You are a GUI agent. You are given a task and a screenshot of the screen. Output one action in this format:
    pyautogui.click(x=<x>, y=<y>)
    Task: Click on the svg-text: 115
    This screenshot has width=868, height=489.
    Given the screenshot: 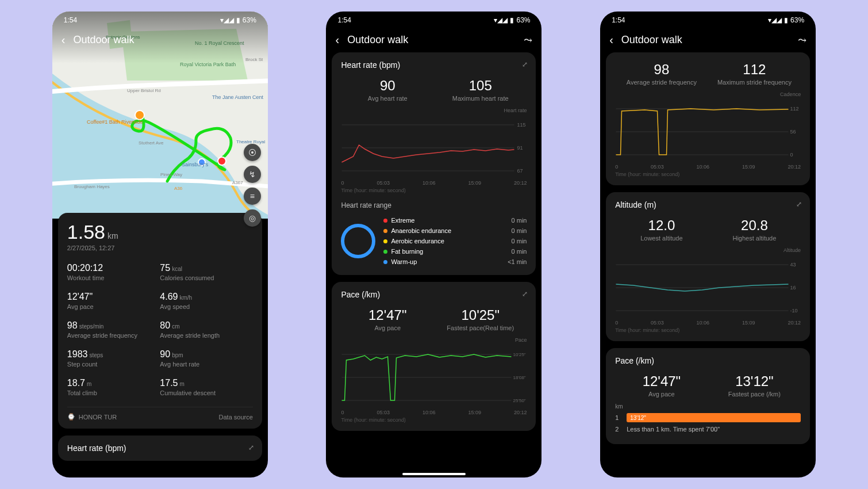 What is the action you would take?
    pyautogui.click(x=522, y=125)
    